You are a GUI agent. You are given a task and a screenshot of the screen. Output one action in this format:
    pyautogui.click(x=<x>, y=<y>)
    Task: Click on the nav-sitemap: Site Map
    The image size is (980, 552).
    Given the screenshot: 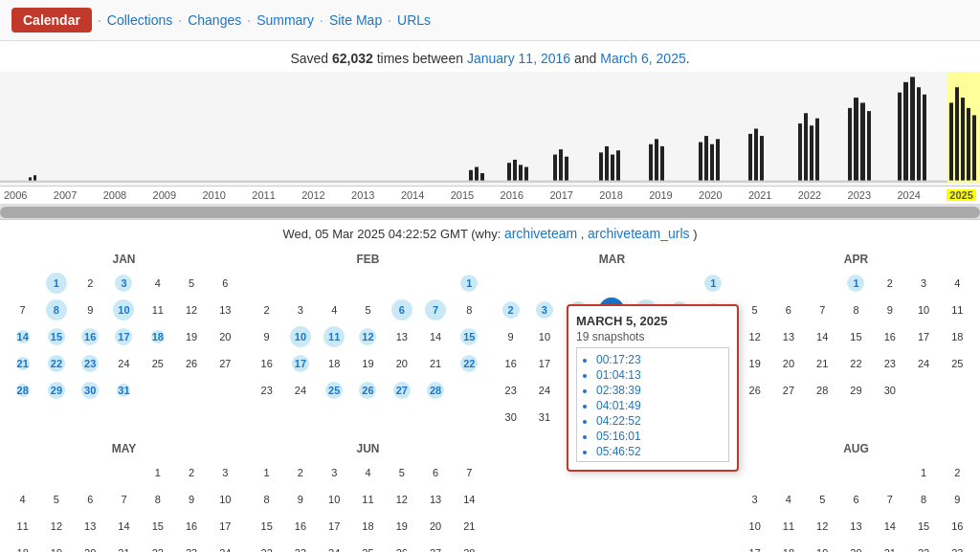 What is the action you would take?
    pyautogui.click(x=356, y=20)
    